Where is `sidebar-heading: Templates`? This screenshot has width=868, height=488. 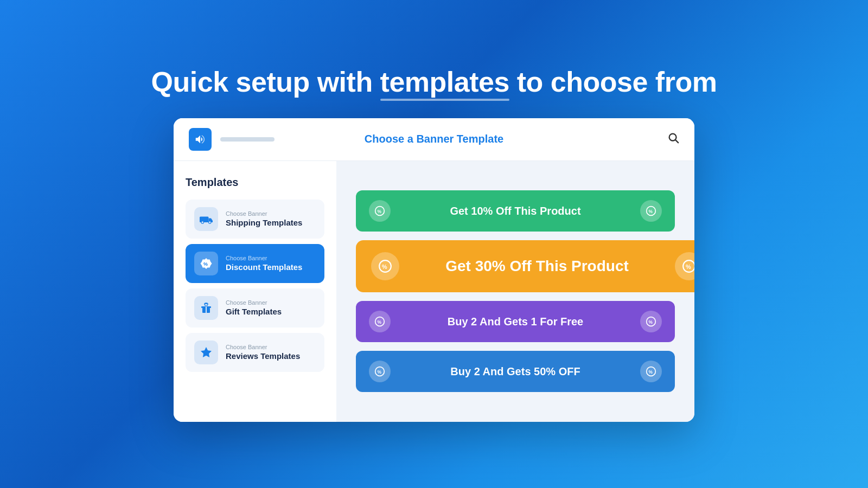
sidebar-heading: Templates is located at coordinates (255, 182).